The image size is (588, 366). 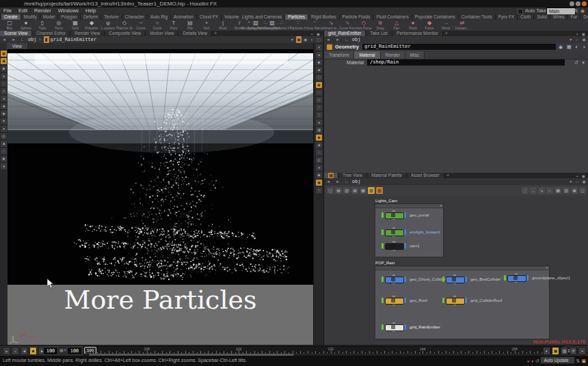 What do you see at coordinates (26, 25) in the screenshot?
I see `tool-sphere: ●Sphere` at bounding box center [26, 25].